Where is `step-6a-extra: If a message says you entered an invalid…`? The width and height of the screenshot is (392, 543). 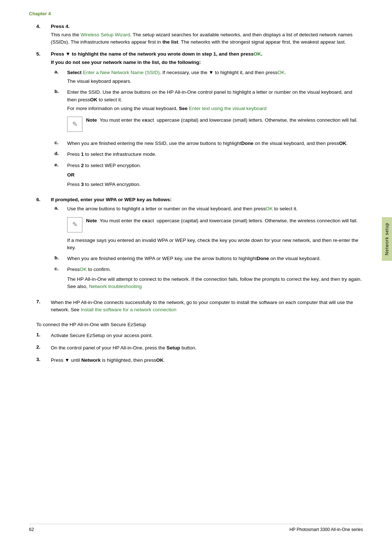 step-6a-extra: If a message says you entered an invalid… is located at coordinates (215, 244).